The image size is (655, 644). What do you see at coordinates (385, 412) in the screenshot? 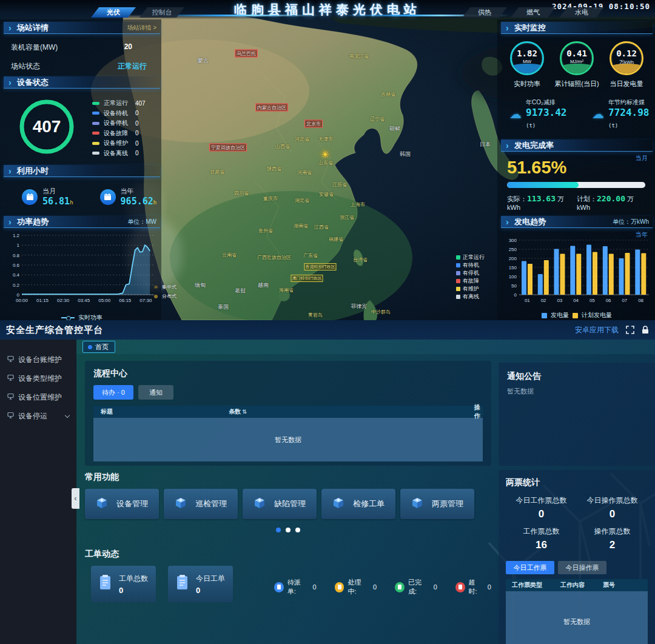
I see `col-操作: 操作` at bounding box center [385, 412].